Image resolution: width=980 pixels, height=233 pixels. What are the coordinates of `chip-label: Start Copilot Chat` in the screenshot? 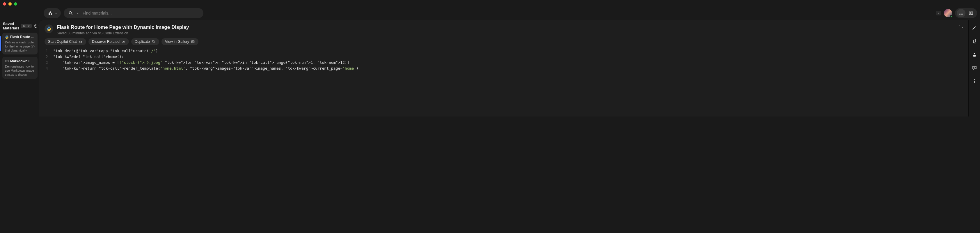 It's located at (62, 42).